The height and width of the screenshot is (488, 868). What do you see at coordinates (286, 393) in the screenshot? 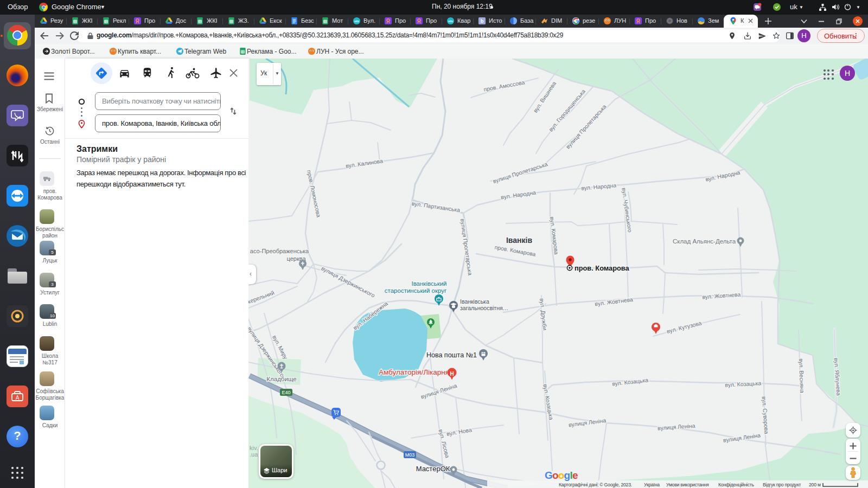
I see `svg-text: E40` at bounding box center [286, 393].